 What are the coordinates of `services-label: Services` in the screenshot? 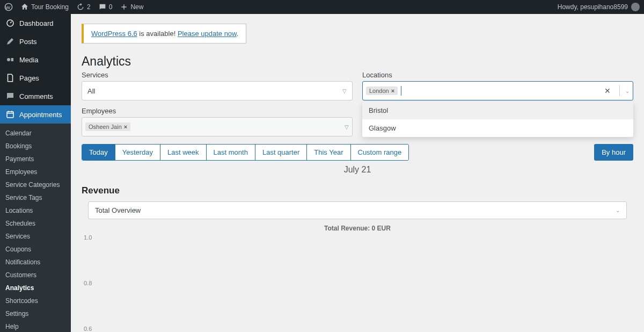 It's located at (217, 75).